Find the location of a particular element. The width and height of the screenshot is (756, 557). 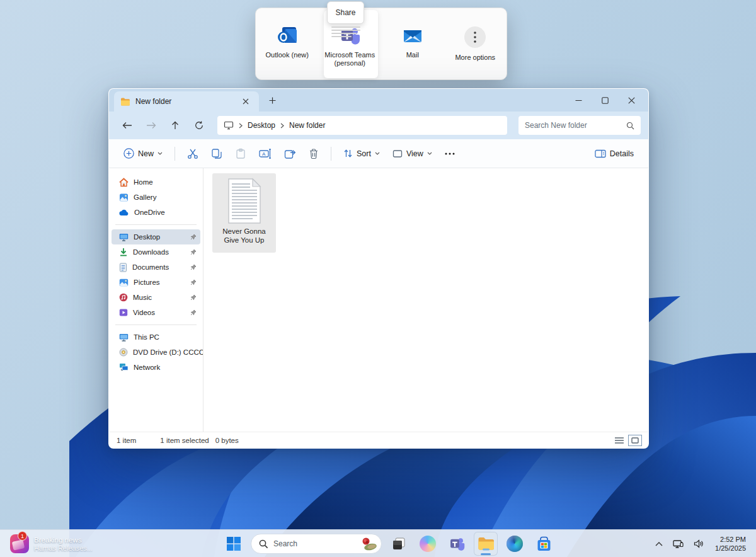

taskbar-search-box: Search is located at coordinates (316, 544).